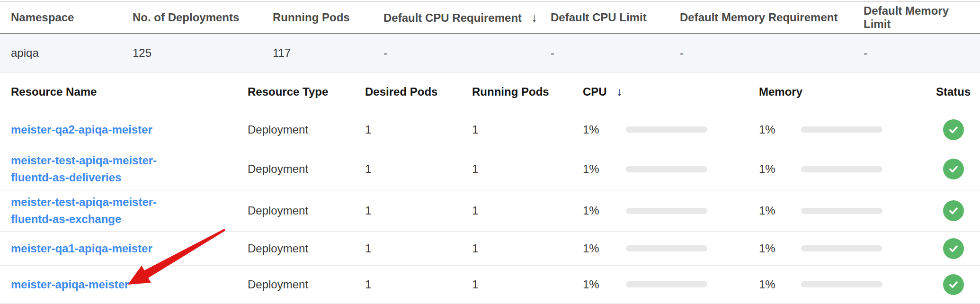 This screenshot has height=304, width=980. I want to click on resource-row: meister-qa1-apiqa-meister Deployment 1 1…, so click(490, 249).